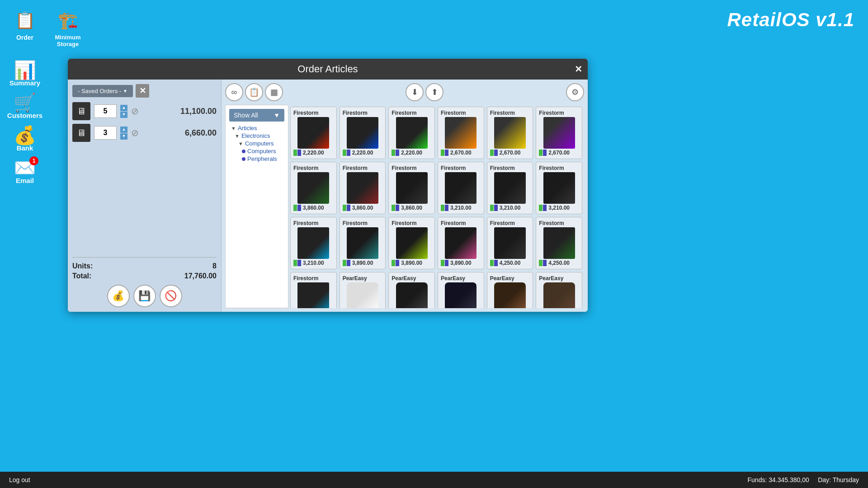 The width and height of the screenshot is (868, 488). Describe the element at coordinates (791, 20) in the screenshot. I see `branding-title: RetailOS v1.1` at that location.